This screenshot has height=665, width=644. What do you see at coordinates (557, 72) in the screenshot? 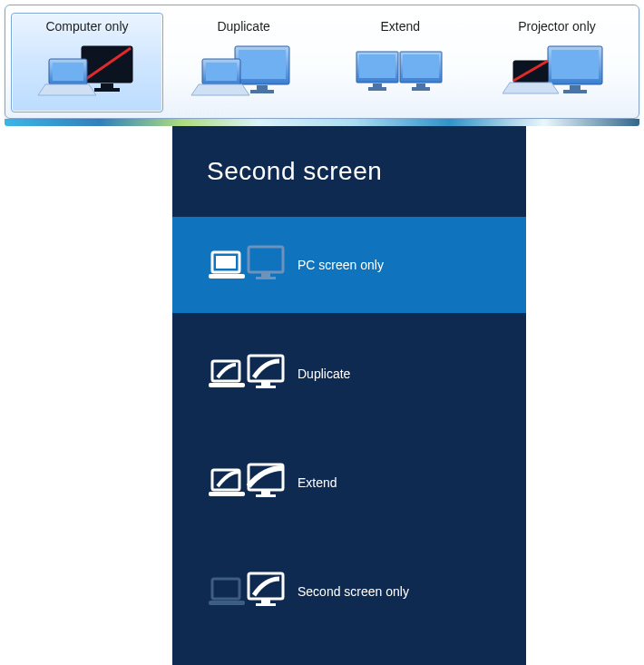
I see `projector-only-icon` at bounding box center [557, 72].